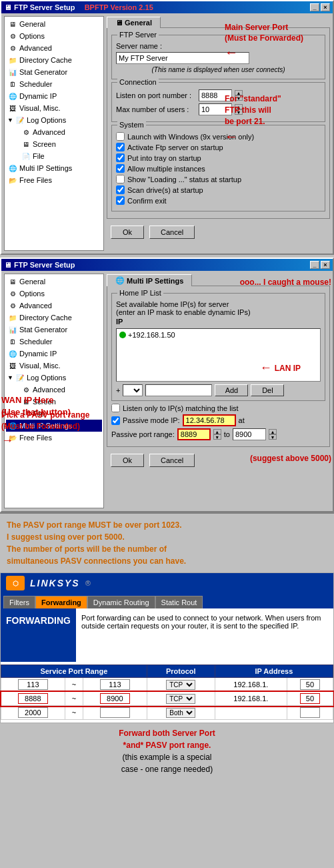 The image size is (334, 868). What do you see at coordinates (215, 95) in the screenshot?
I see `port-input` at bounding box center [215, 95].